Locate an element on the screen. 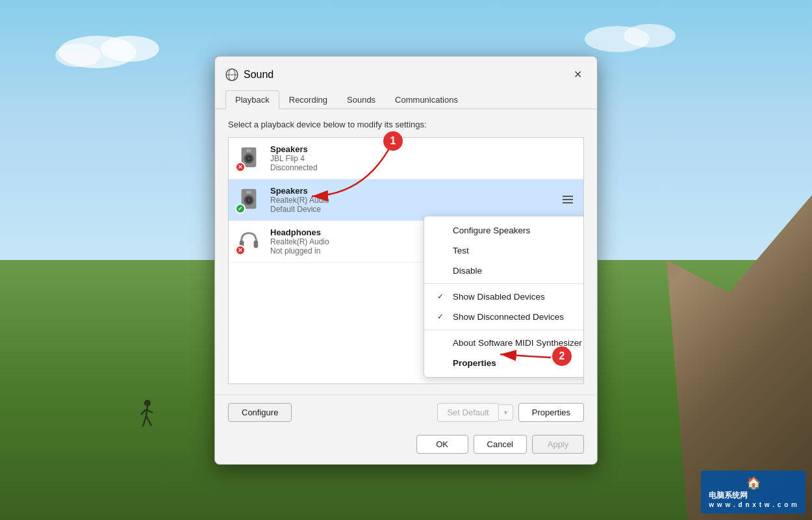 Image resolution: width=812 pixels, height=520 pixels. tab-sounds: Sounds is located at coordinates (361, 99).